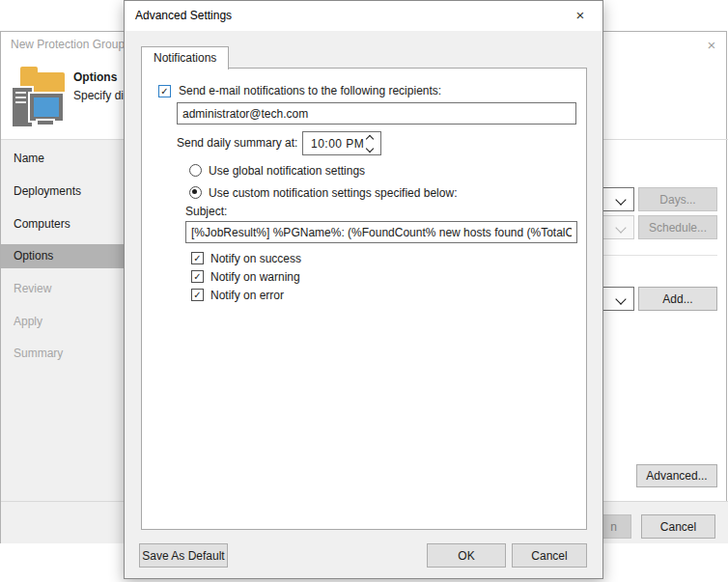 The image size is (728, 582). Describe the element at coordinates (678, 299) in the screenshot. I see `add-button: Add...` at that location.